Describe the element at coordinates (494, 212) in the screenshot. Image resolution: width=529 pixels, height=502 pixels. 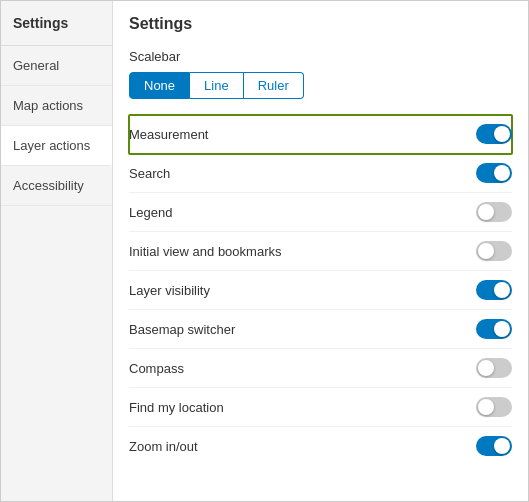
I see `toggle-switch-legend` at that location.